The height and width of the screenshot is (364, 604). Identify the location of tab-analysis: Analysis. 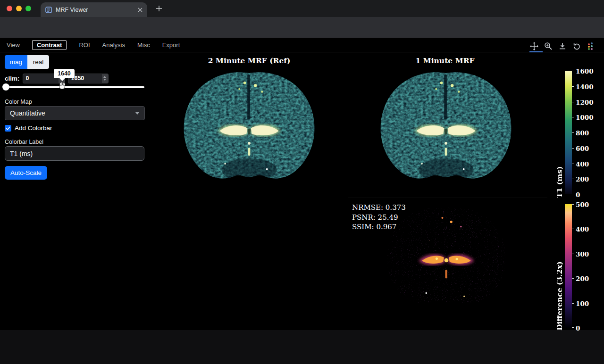
(114, 45).